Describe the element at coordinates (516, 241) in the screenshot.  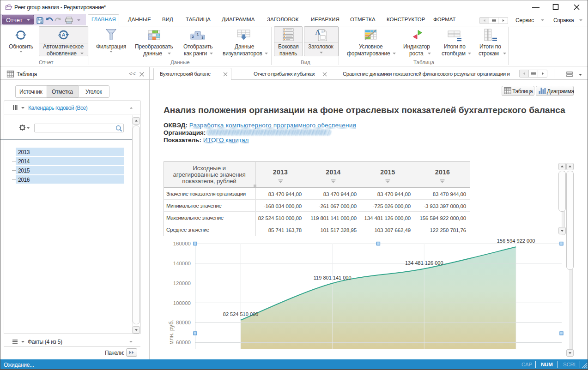
I see `svg-text: 156 594 922 000` at that location.